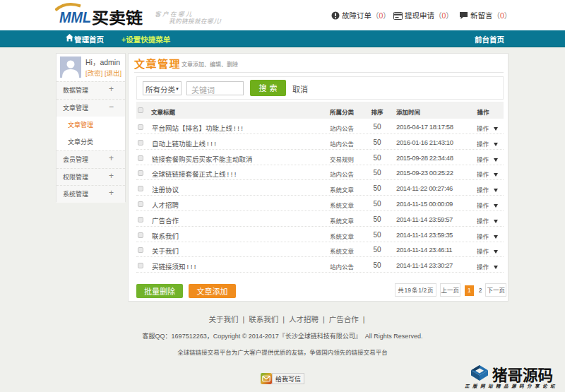 This screenshot has width=565, height=392. I want to click on svg-text: MML, so click(75, 17).